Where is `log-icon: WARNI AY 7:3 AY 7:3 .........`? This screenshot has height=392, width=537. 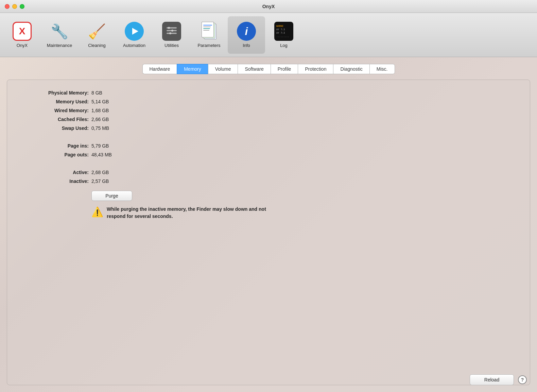
log-icon: WARNI AY 7:3 AY 7:3 ......... is located at coordinates (284, 31).